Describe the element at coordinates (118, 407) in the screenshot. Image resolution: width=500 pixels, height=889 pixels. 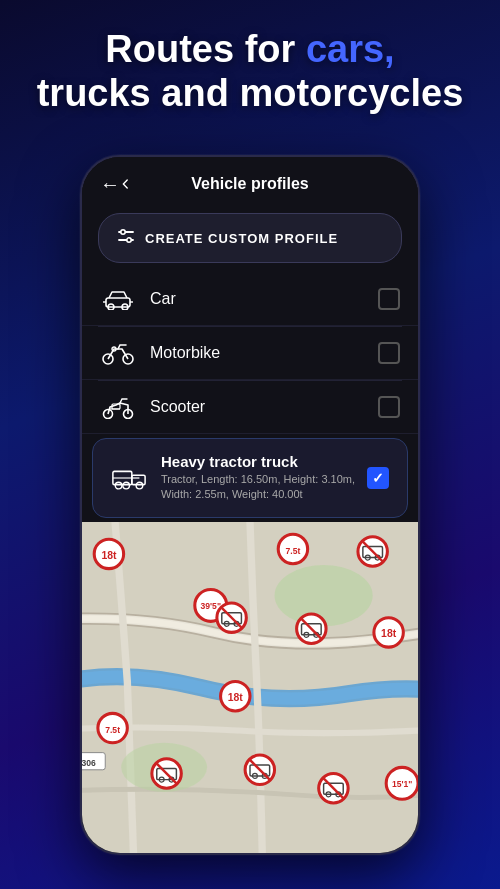
I see `scooter-svg-icon` at that location.